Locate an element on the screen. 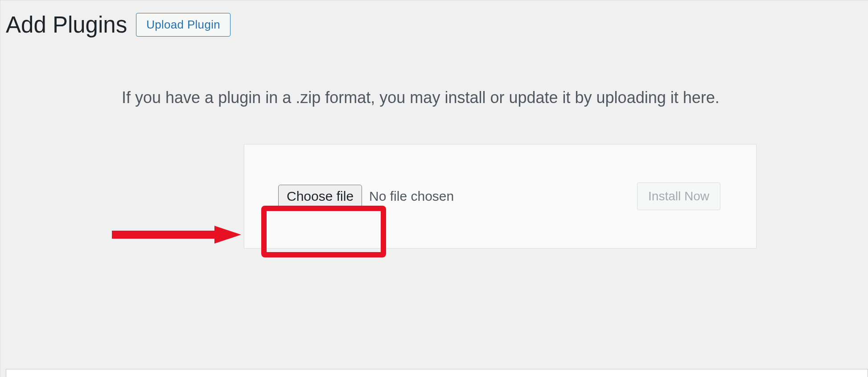 Image resolution: width=868 pixels, height=377 pixels. install-now-button: Install Now is located at coordinates (679, 196).